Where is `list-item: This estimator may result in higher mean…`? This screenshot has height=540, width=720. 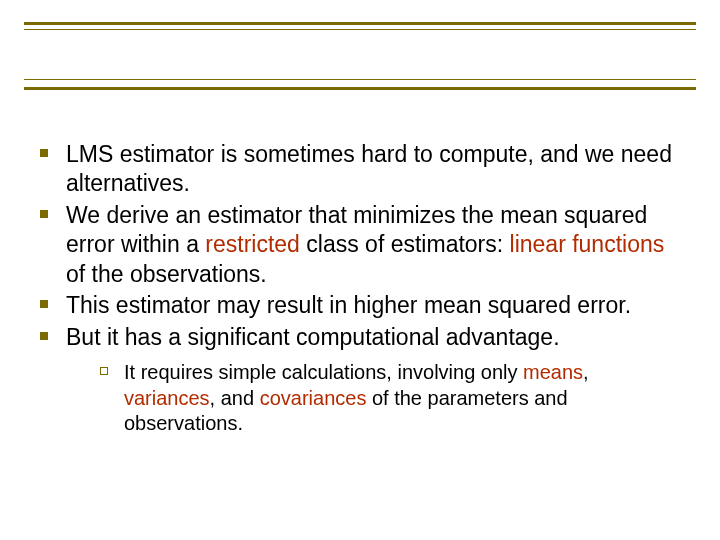
list-item: This estimator may result in higher mean… is located at coordinates (357, 306).